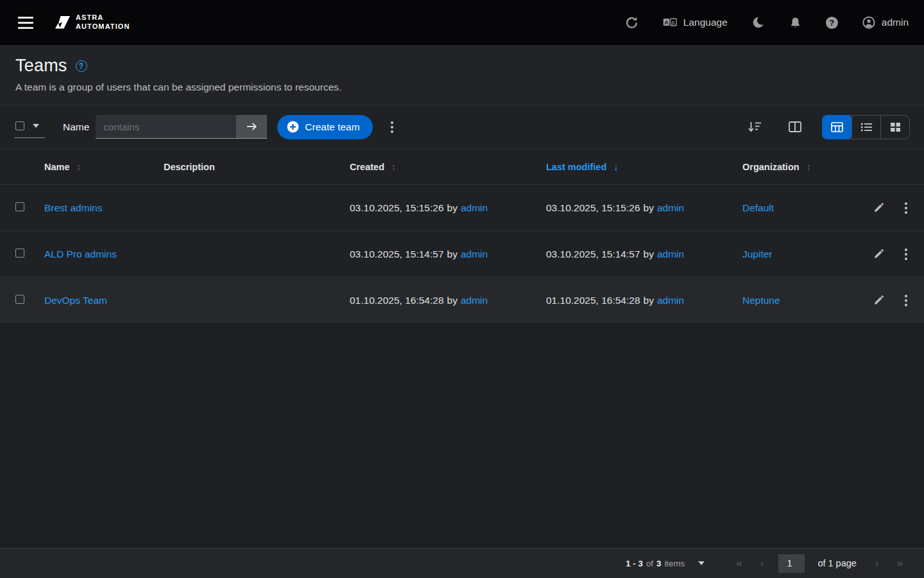  Describe the element at coordinates (448, 254) in the screenshot. I see `team-created-cell: 03.10.2025, 15:14:57 by admin` at that location.